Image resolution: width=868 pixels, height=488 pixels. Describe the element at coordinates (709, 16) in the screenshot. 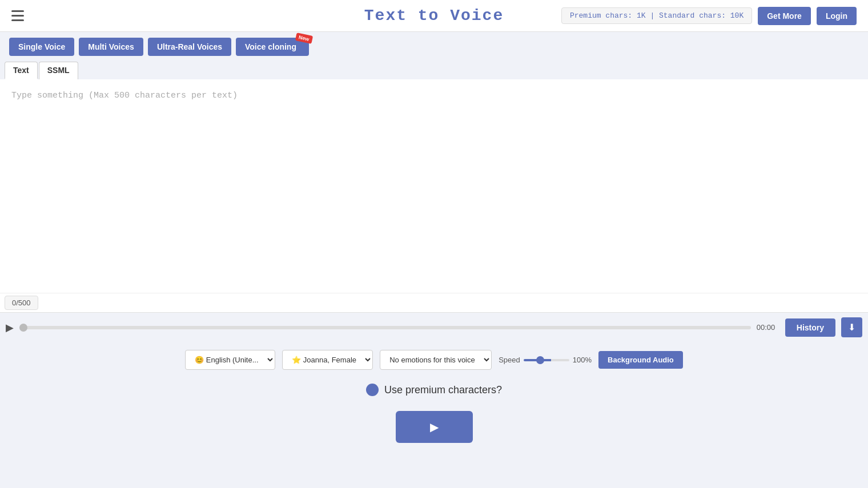

I see `header-actions: Premium chars: 1K | Standard chars: 10K …` at that location.